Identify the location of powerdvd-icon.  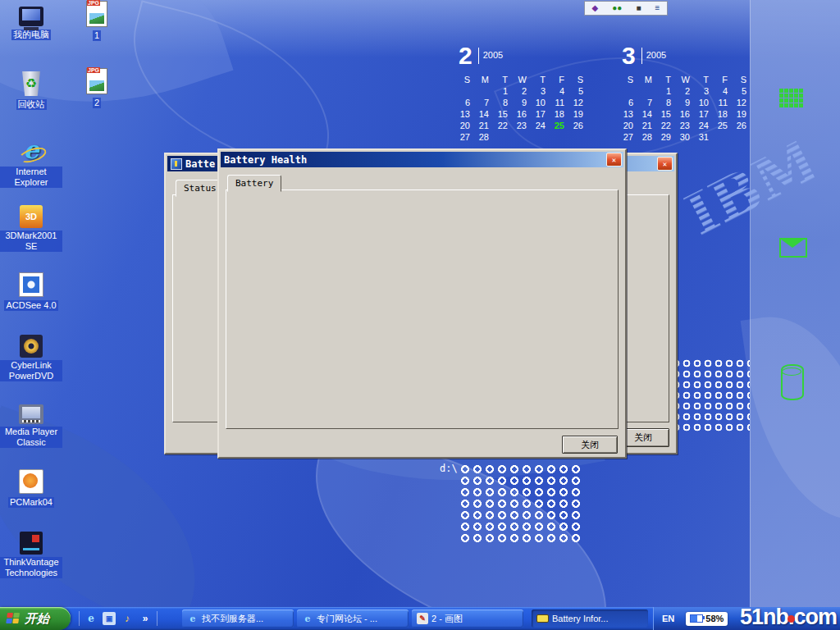
(31, 346).